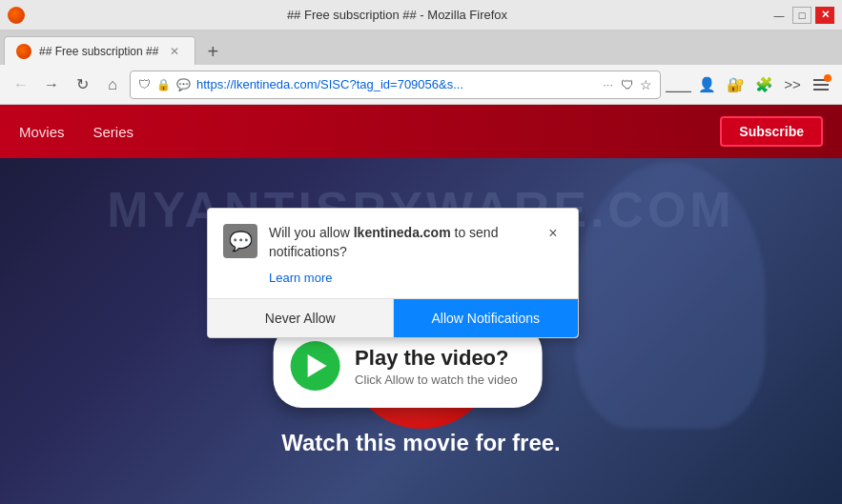 The image size is (842, 504). What do you see at coordinates (670, 295) in the screenshot?
I see `background-figure` at bounding box center [670, 295].